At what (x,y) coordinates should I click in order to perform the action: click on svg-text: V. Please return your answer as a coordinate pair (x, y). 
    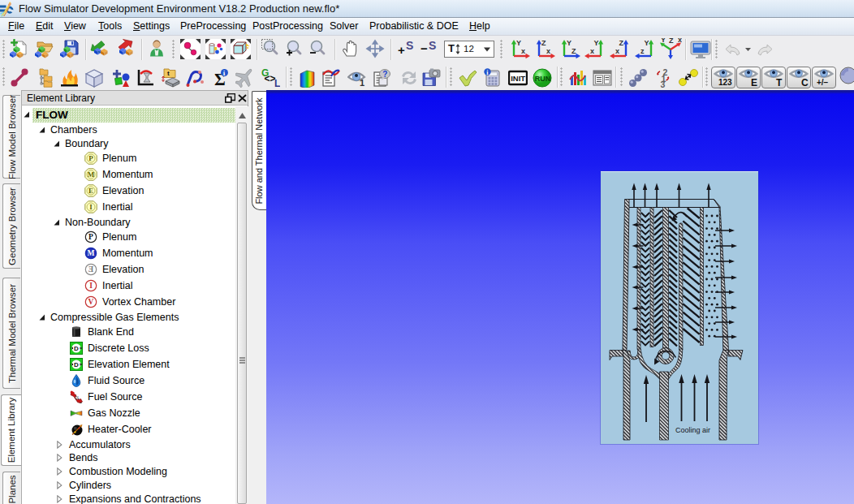
    Looking at the image, I should click on (91, 302).